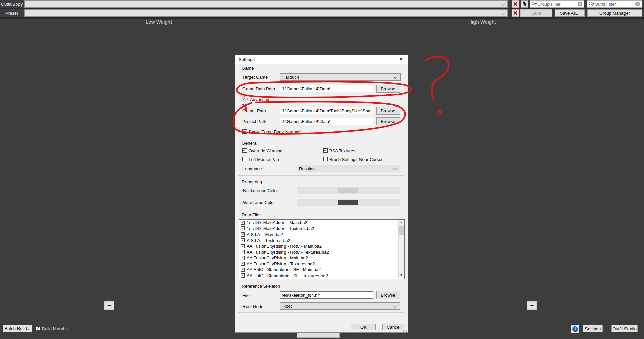 The width and height of the screenshot is (644, 339). Describe the element at coordinates (322, 229) in the screenshot. I see `data-file-row: 1nivDD_MaleAddon - Textures.ba2` at that location.